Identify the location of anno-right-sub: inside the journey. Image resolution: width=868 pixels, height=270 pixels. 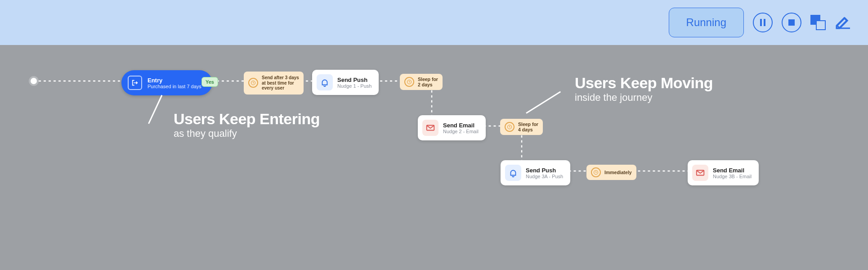
(644, 98).